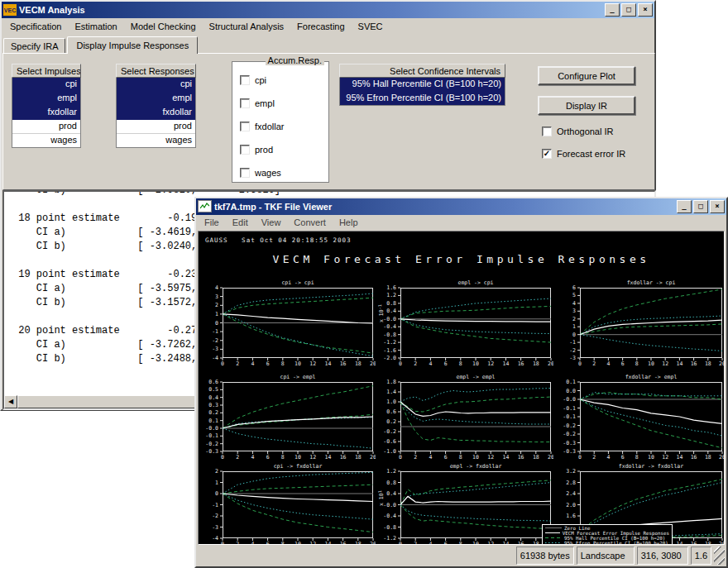 The width and height of the screenshot is (728, 568). I want to click on svg-text: 1, so click(217, 314).